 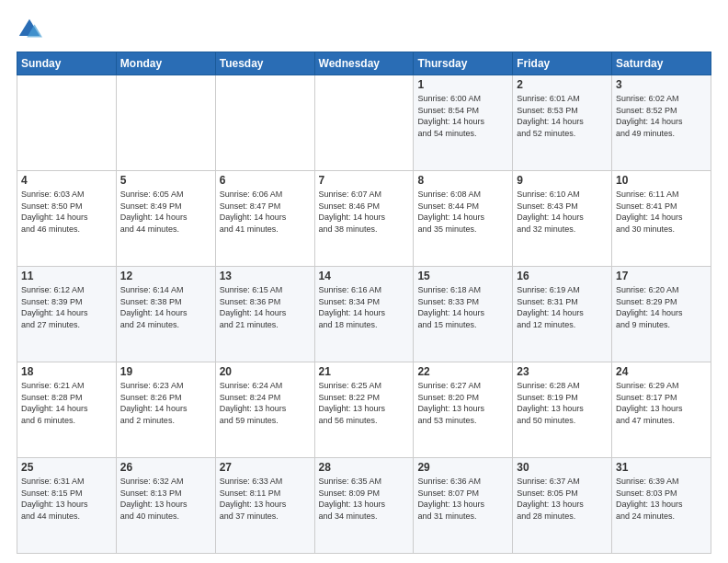 I want to click on col-header-wednesday: Wednesday, so click(x=364, y=64).